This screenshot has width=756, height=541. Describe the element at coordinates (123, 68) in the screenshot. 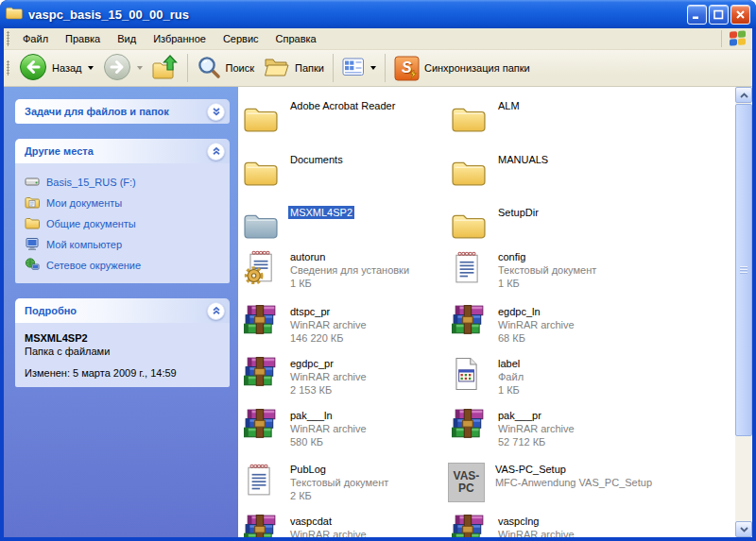

I see `forward-button` at that location.